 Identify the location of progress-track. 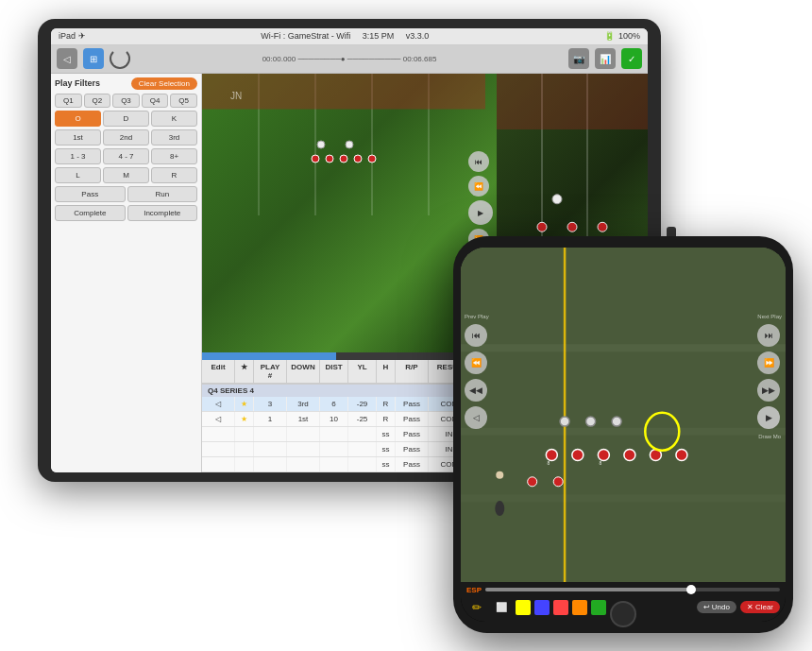
(633, 590).